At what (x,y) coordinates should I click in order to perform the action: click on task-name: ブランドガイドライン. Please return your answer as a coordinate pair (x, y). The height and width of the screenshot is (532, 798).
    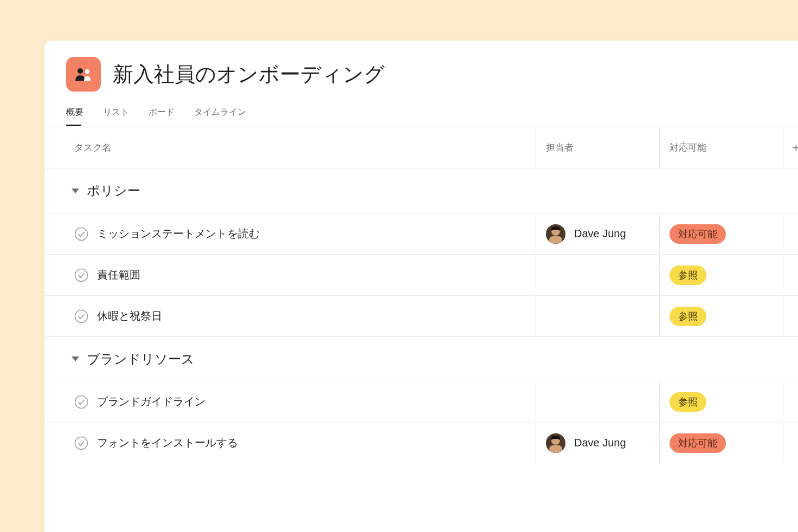
    Looking at the image, I should click on (151, 402).